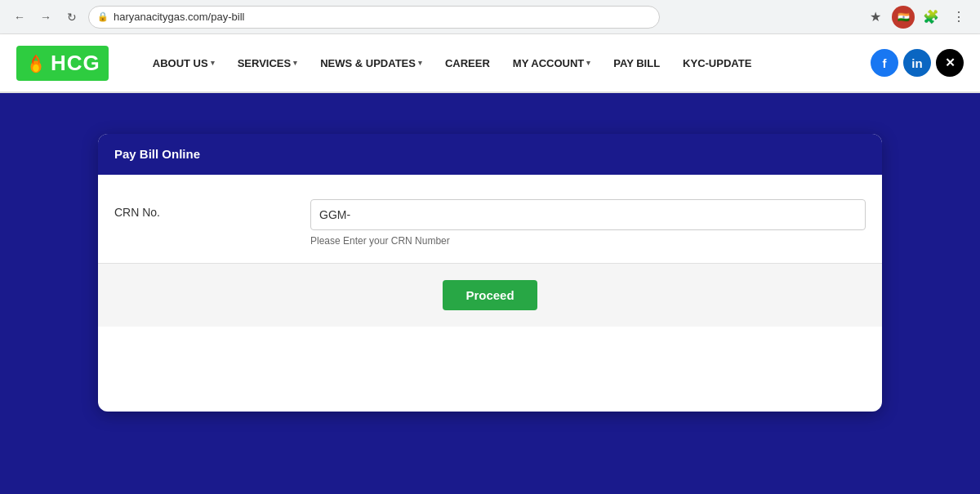 The height and width of the screenshot is (494, 980). Describe the element at coordinates (36, 63) in the screenshot. I see `flame-icon` at that location.